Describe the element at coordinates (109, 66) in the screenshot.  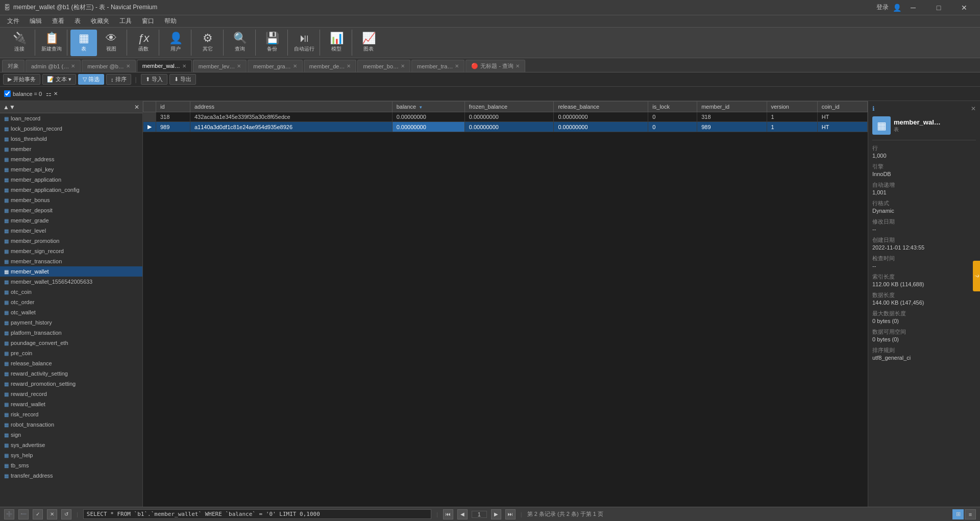
I see `tab-member: member @b… ✕` at that location.